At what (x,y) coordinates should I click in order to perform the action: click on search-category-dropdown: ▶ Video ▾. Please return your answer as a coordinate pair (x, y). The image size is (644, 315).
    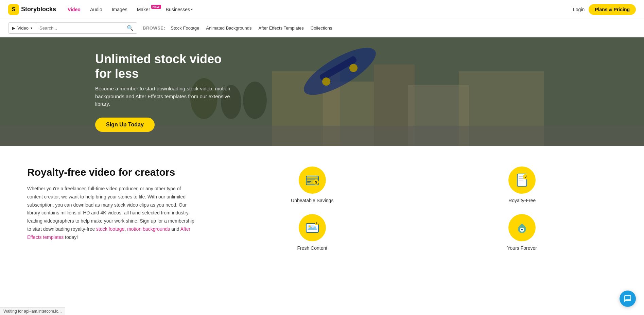
    Looking at the image, I should click on (22, 28).